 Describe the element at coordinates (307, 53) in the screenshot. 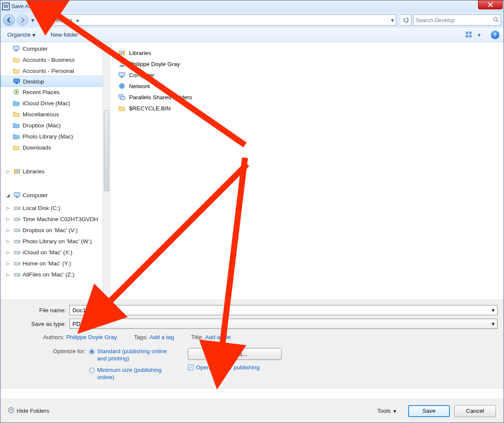

I see `file-list-item: Libraries` at that location.